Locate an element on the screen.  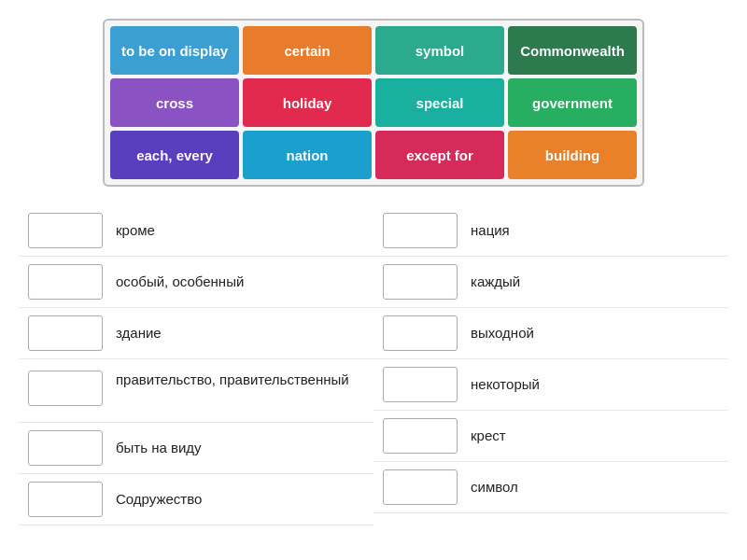
answer-box-pravitelstvo is located at coordinates (65, 388).